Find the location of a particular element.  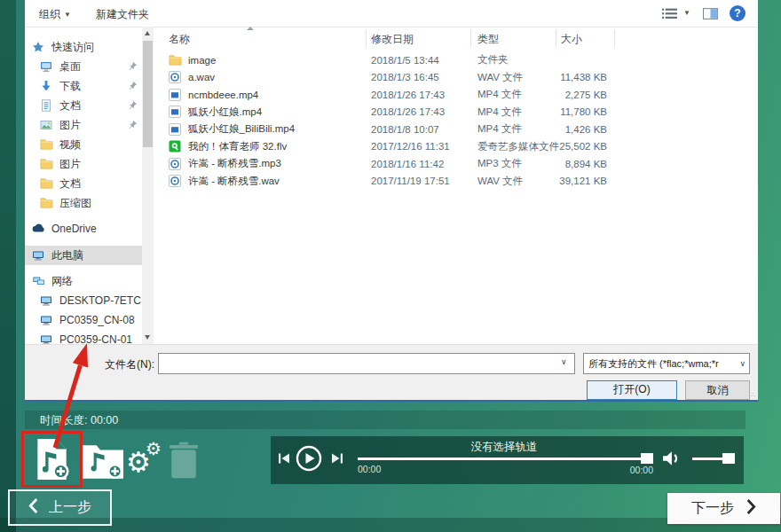

video-file-icon is located at coordinates (176, 95).